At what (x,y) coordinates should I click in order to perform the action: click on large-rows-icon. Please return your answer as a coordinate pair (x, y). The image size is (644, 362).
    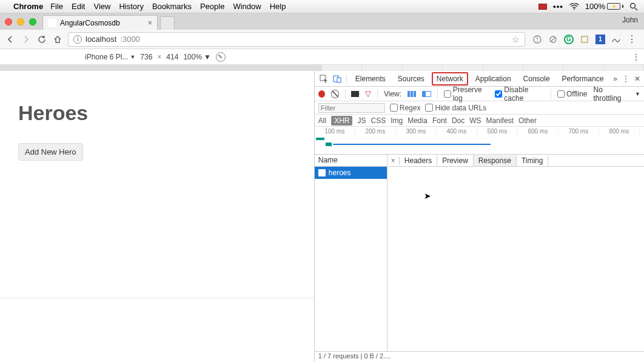
    Looking at the image, I should click on (412, 94).